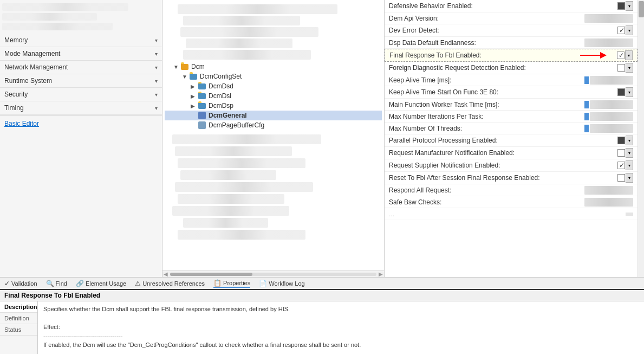 The width and height of the screenshot is (644, 354). I want to click on input-main-func, so click(612, 105).